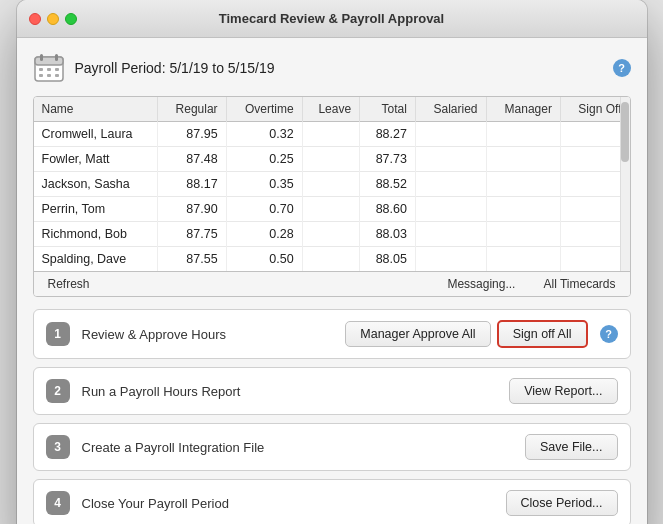 The image size is (663, 524). Describe the element at coordinates (192, 210) in the screenshot. I see `cell-regular: 87.90` at that location.